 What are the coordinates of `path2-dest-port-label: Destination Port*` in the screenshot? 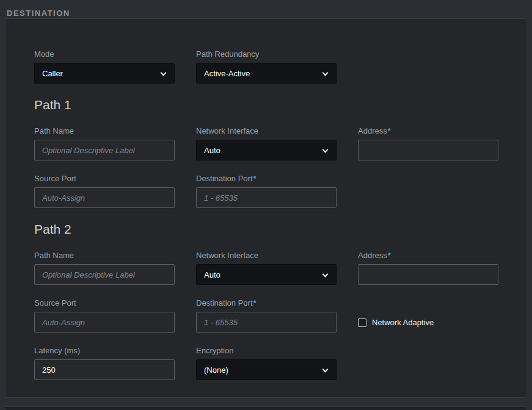 It's located at (266, 303).